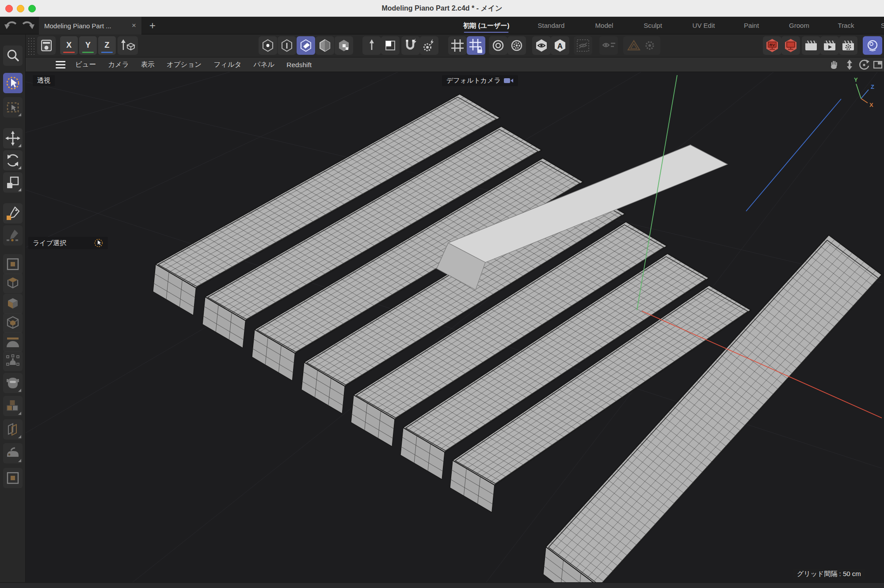 This screenshot has height=588, width=884. What do you see at coordinates (13, 283) in the screenshot?
I see `extrude-icon` at bounding box center [13, 283].